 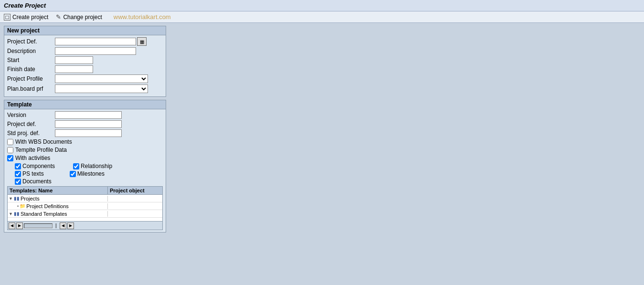 What do you see at coordinates (37, 181) in the screenshot?
I see `documents-label: Documents` at bounding box center [37, 181].